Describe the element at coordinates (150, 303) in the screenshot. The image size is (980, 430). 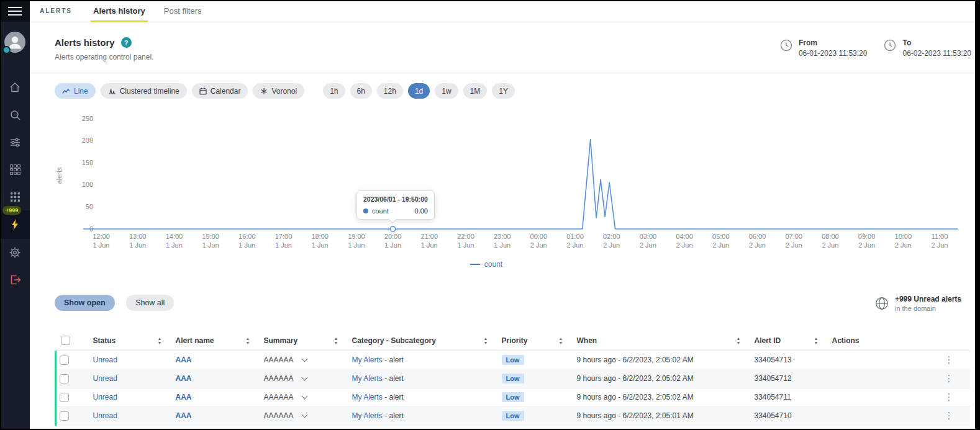
I see `show-all-button: Show all` at that location.